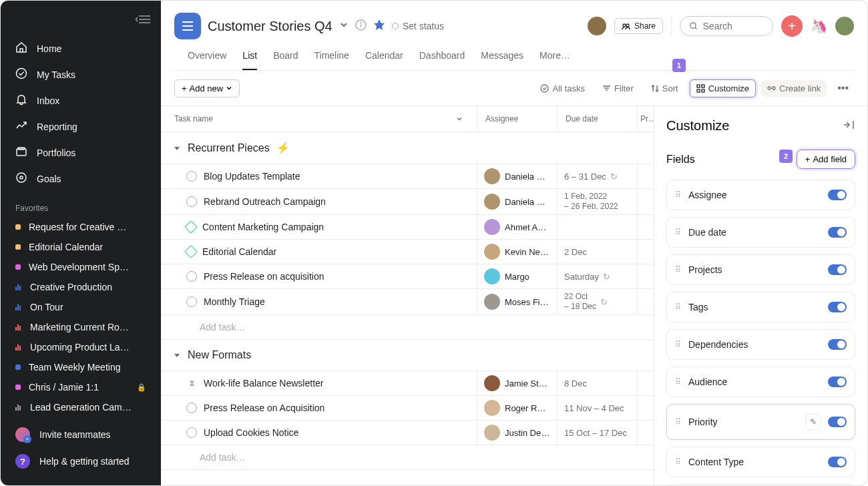 This screenshot has width=868, height=486. What do you see at coordinates (81, 347) in the screenshot?
I see `favorite-item: Upcoming Product La…` at bounding box center [81, 347].